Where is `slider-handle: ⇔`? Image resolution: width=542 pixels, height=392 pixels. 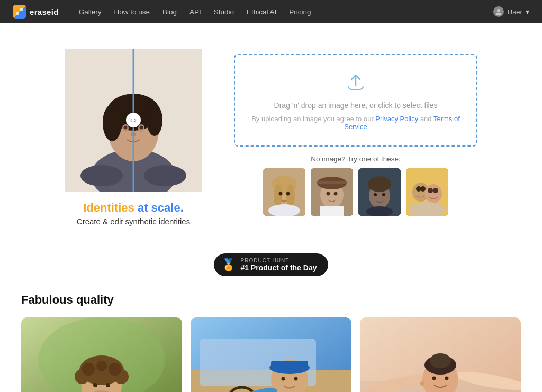 slider-handle: ⇔ is located at coordinates (133, 120).